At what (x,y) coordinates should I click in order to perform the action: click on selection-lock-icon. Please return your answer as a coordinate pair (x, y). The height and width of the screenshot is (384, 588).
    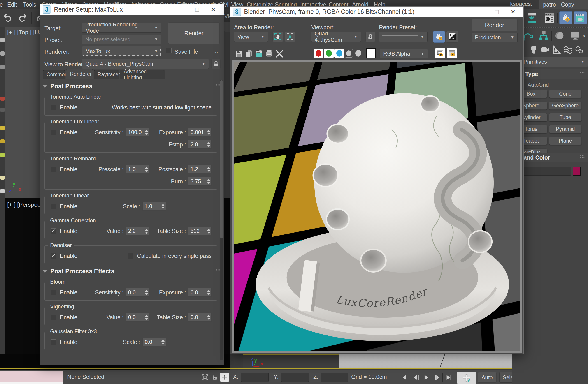
    Looking at the image, I should click on (215, 377).